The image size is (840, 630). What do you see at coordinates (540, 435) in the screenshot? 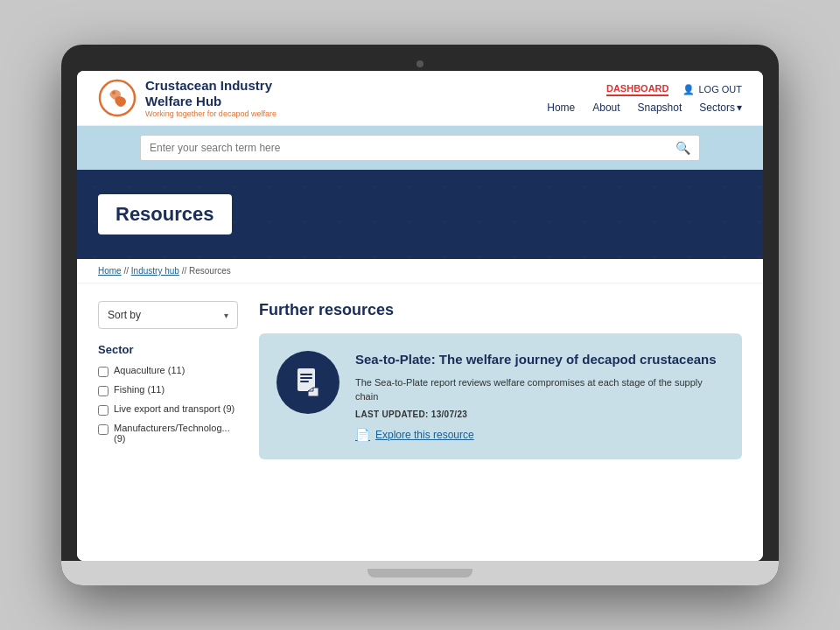
I see `explore-resource-link: 📄 Explore this resource` at bounding box center [540, 435].